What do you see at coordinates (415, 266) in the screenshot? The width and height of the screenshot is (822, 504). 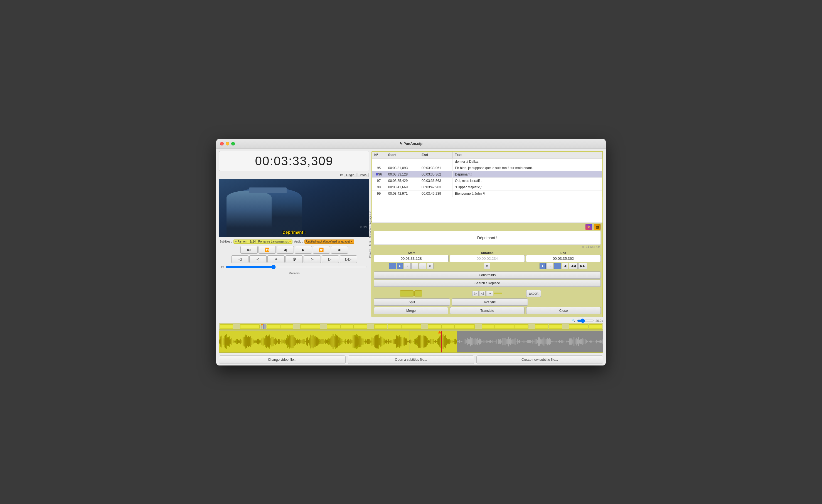 I see `start-prev-btn: ←` at bounding box center [415, 266].